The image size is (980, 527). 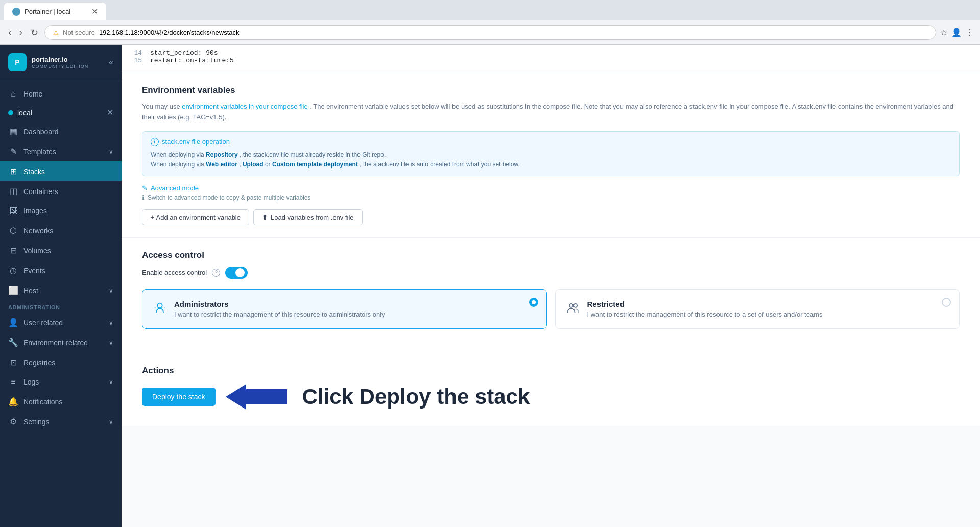 What do you see at coordinates (490, 10) in the screenshot?
I see `browser-tabs: Portainer | local ✕` at bounding box center [490, 10].